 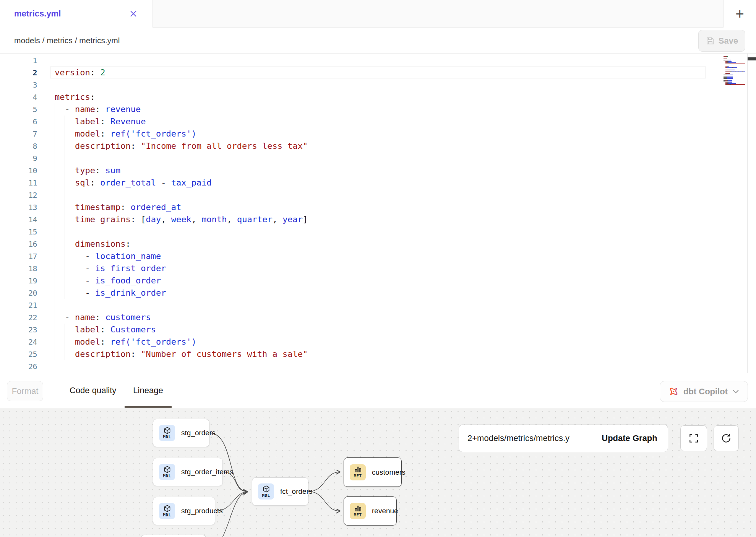 What do you see at coordinates (18, 73) in the screenshot?
I see `line-number: 2` at bounding box center [18, 73].